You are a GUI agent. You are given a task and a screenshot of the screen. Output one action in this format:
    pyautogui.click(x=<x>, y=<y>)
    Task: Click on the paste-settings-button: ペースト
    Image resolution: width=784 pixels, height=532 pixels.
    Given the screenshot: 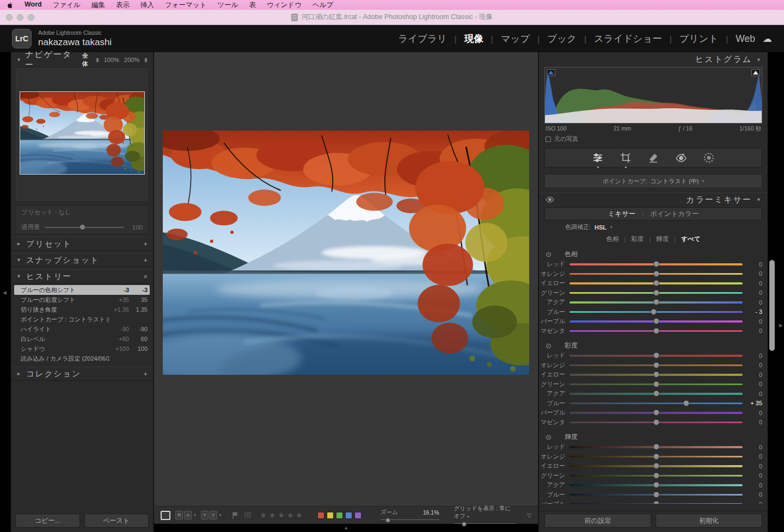 What is the action you would take?
    pyautogui.click(x=117, y=521)
    